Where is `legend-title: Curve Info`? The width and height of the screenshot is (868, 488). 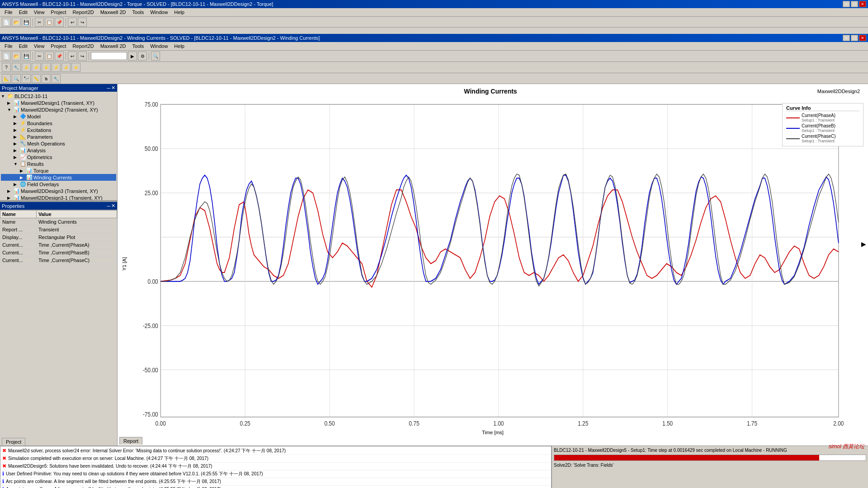 legend-title: Curve Info is located at coordinates (823, 108).